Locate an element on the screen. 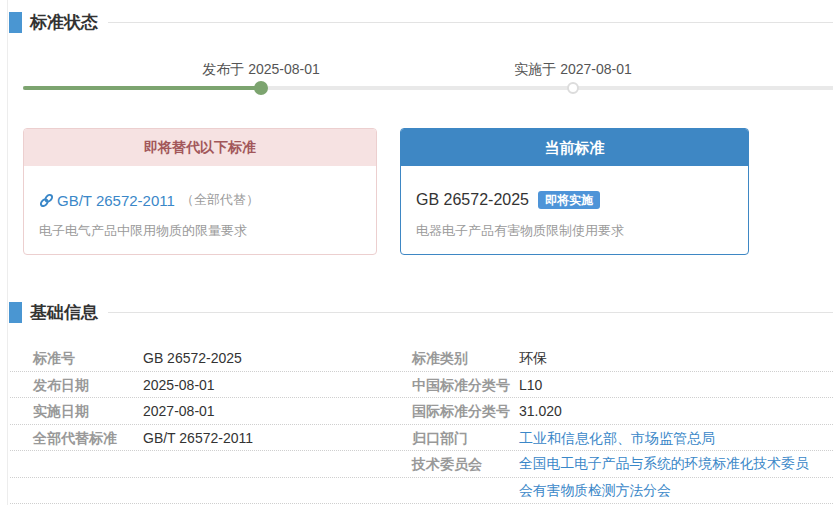 This screenshot has height=505, width=833. section-title: 标准状态 is located at coordinates (64, 22).